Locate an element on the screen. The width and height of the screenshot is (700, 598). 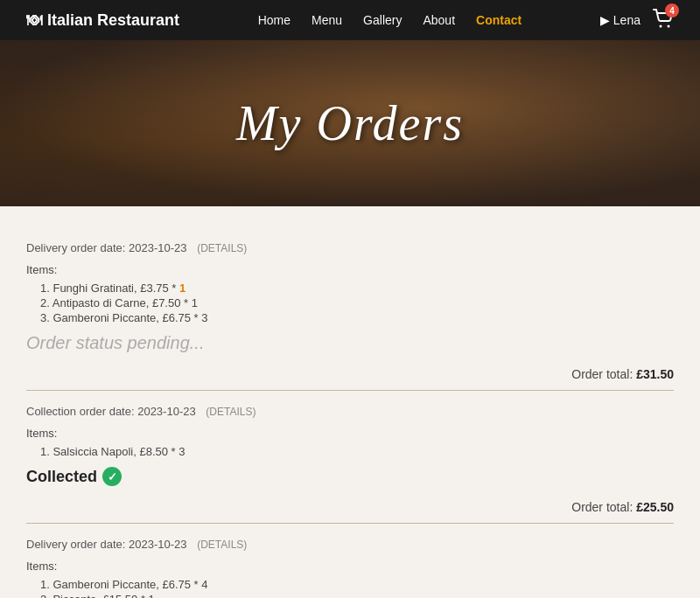
list-item: 2. Antipasto di Carne, £7.50 * 1 is located at coordinates (357, 302).